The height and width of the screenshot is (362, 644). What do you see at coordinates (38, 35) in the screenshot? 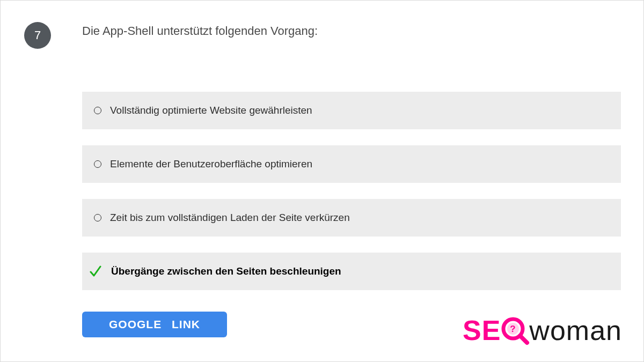
I see `question-number-badge: 7` at bounding box center [38, 35].